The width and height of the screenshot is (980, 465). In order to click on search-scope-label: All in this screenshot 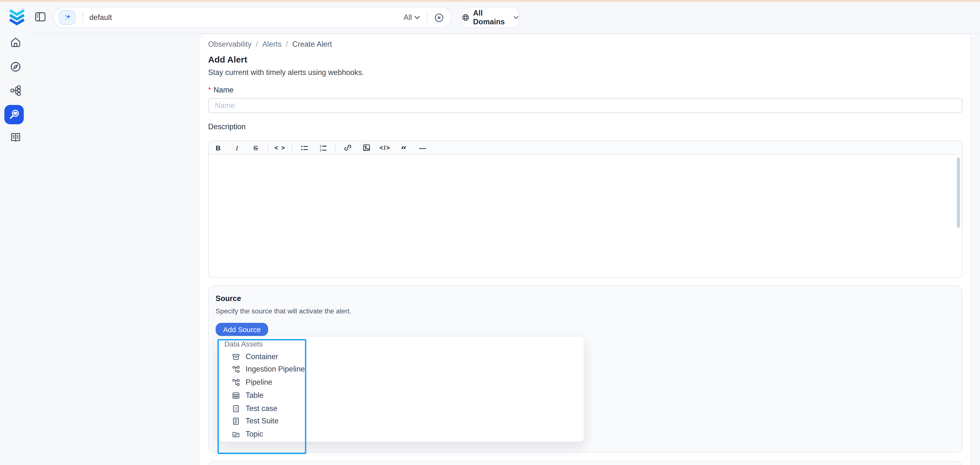, I will do `click(408, 17)`.